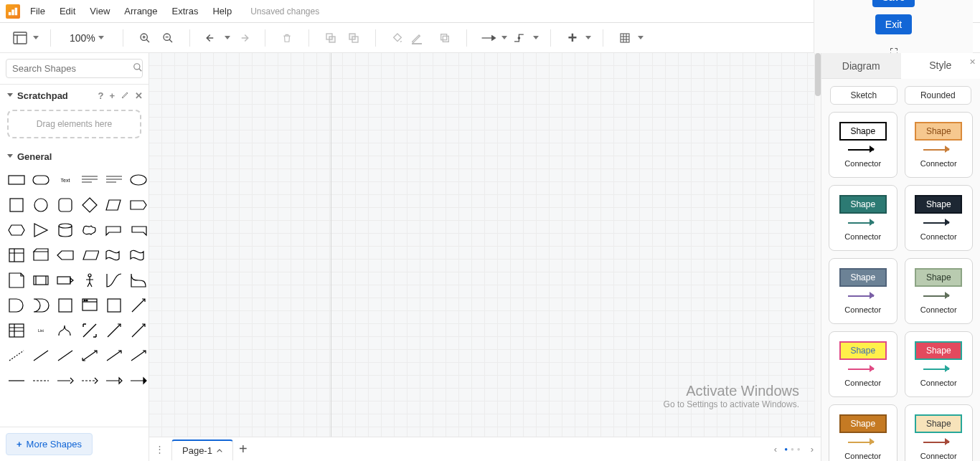 Image resolution: width=980 pixels, height=461 pixels. What do you see at coordinates (243, 38) in the screenshot?
I see `redo-button` at bounding box center [243, 38].